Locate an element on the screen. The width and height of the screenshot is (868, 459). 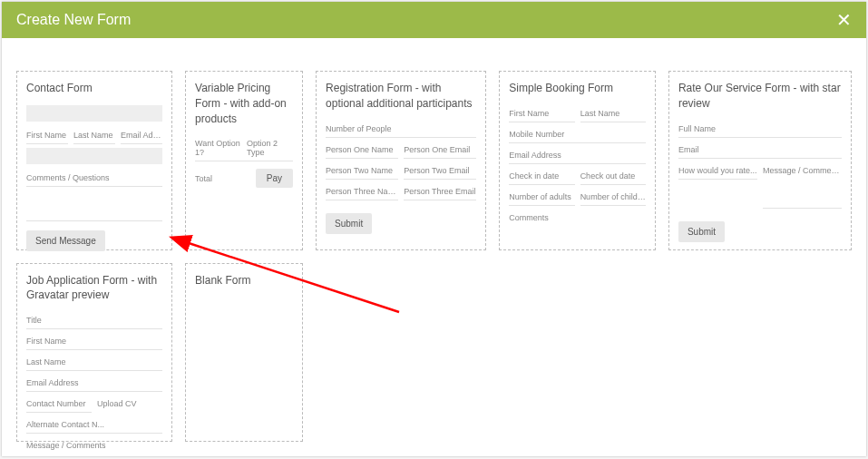
field-adults: Number of adults is located at coordinates (541, 198).